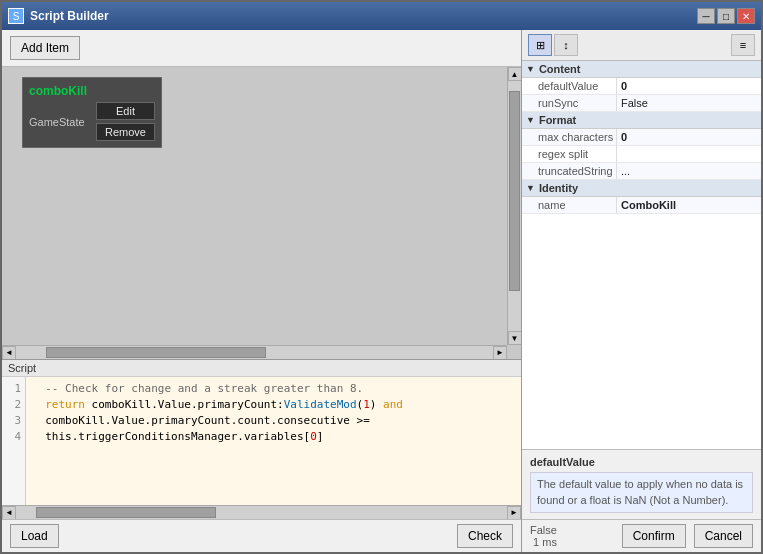  What do you see at coordinates (530, 188) in the screenshot?
I see `identity-triangle: ▼` at bounding box center [530, 188].